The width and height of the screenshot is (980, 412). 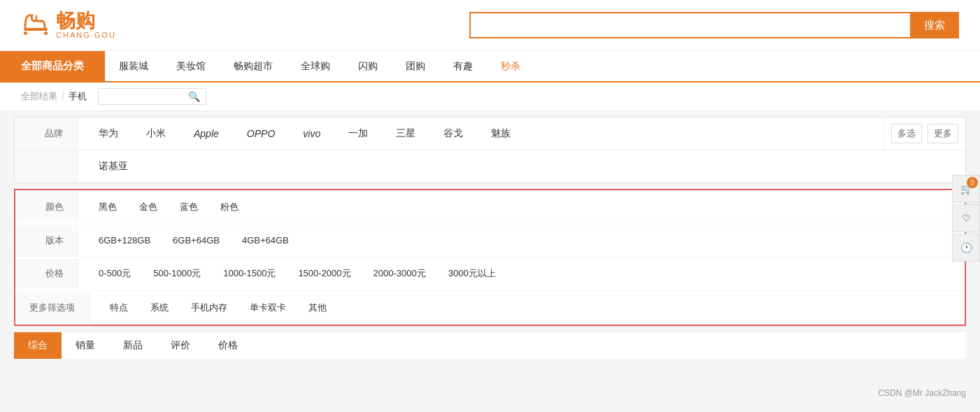 What do you see at coordinates (47, 241) in the screenshot?
I see `filter-label-version: 版本` at bounding box center [47, 241].